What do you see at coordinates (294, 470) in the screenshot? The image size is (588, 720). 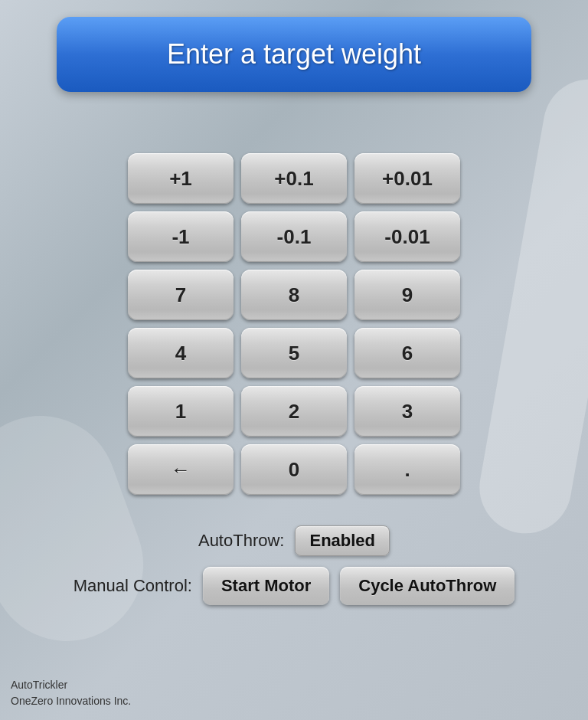 I see `num-row-back-0-dot: ← 0 .` at bounding box center [294, 470].